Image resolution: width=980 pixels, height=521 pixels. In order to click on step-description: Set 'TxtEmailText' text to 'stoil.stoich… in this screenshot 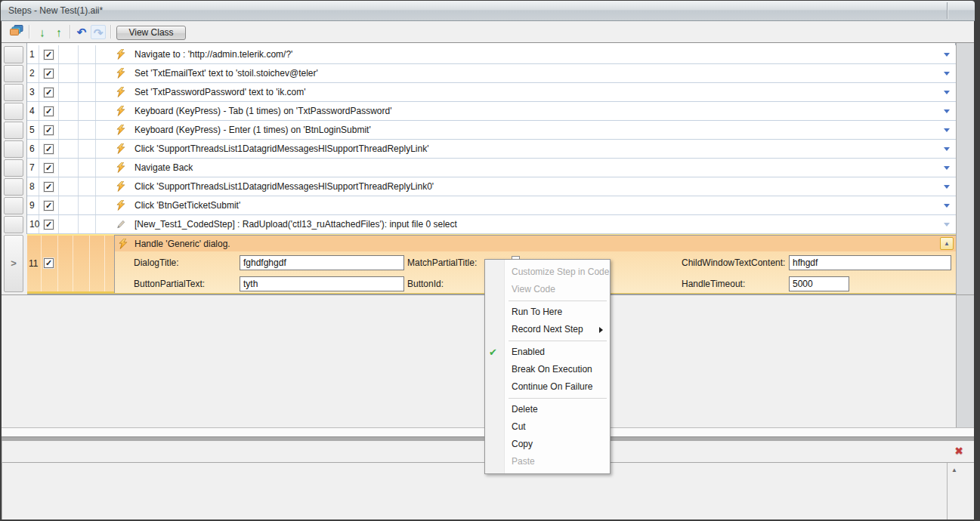, I will do `click(227, 73)`.